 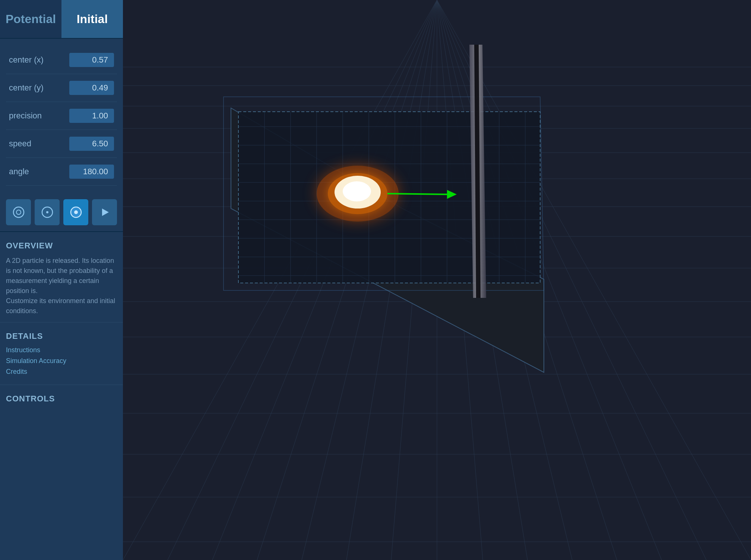 I want to click on toolbar, so click(x=61, y=213).